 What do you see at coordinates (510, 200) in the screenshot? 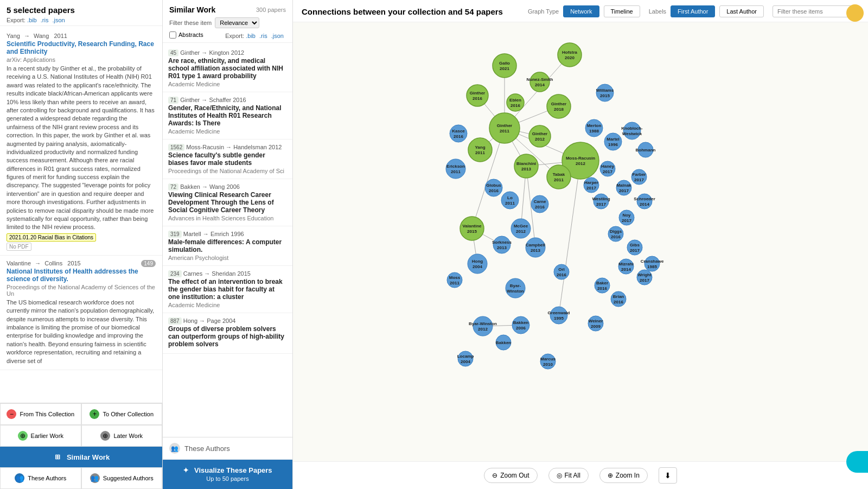
I see `graph-node: Lo2011` at bounding box center [510, 200].